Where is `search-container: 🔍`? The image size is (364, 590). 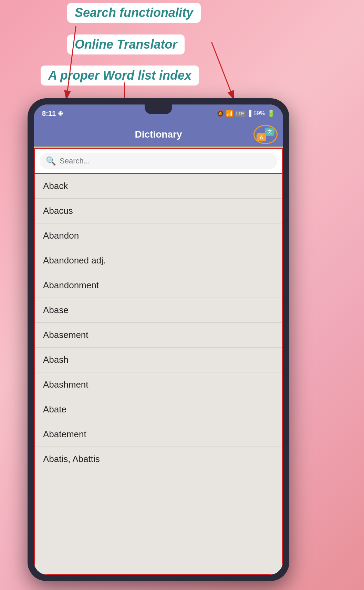
search-container: 🔍 is located at coordinates (158, 161).